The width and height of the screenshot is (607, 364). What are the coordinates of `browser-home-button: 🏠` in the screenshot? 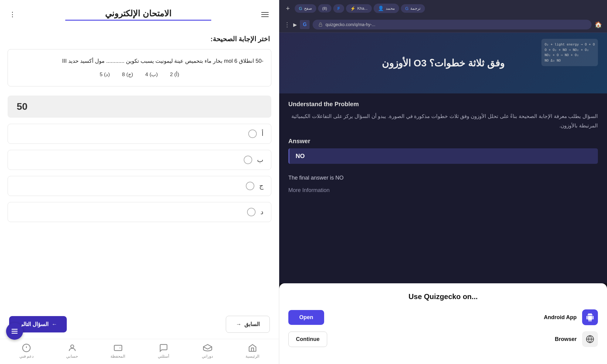 It's located at (599, 25).